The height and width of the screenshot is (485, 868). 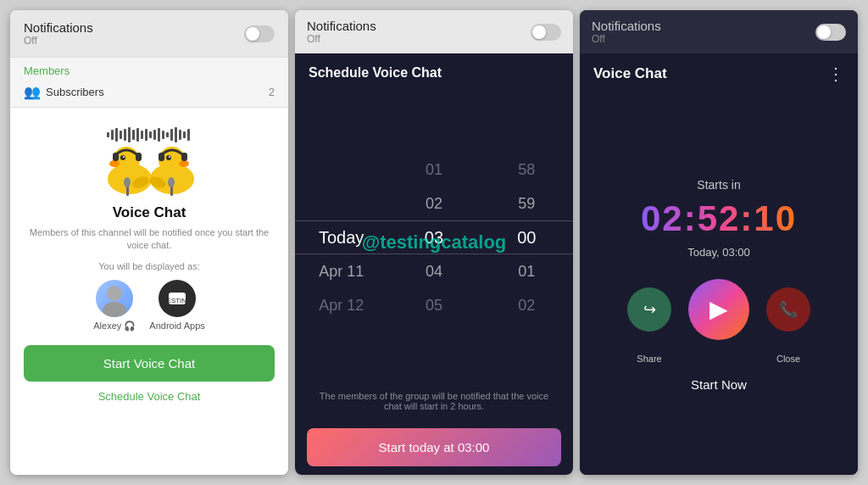 What do you see at coordinates (527, 237) in the screenshot?
I see `picker-min-selected: 00` at bounding box center [527, 237].